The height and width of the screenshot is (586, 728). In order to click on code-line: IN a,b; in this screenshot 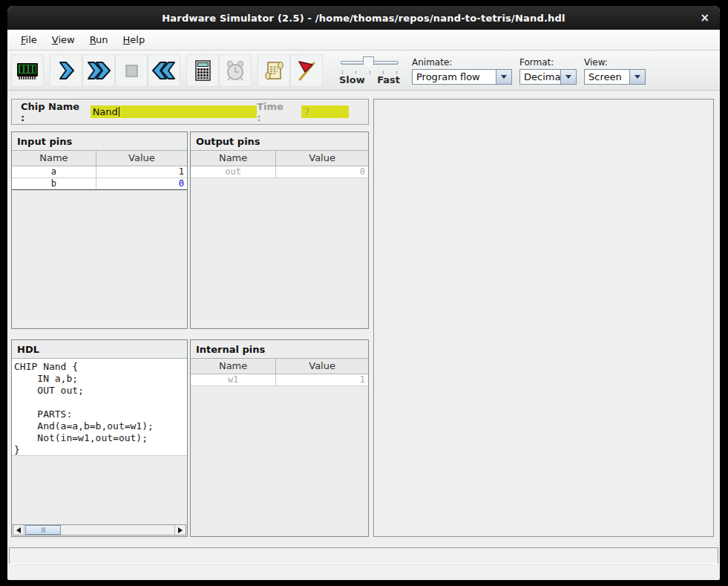, I will do `click(101, 379)`.